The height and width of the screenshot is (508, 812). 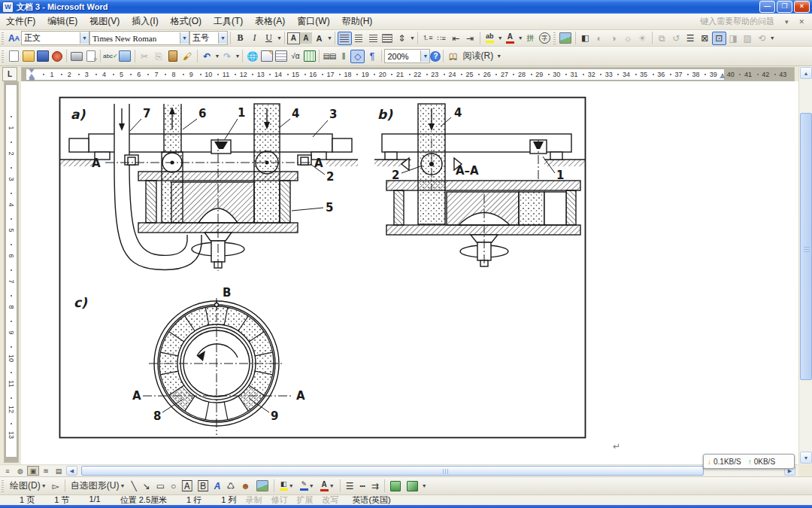 What do you see at coordinates (173, 56) in the screenshot?
I see `paste-icon` at bounding box center [173, 56].